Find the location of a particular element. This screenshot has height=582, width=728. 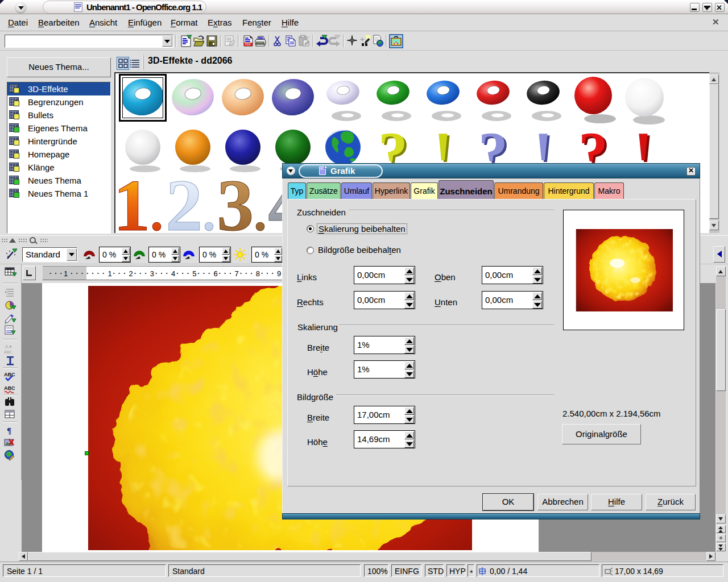

svg-text: PDF is located at coordinates (248, 44).